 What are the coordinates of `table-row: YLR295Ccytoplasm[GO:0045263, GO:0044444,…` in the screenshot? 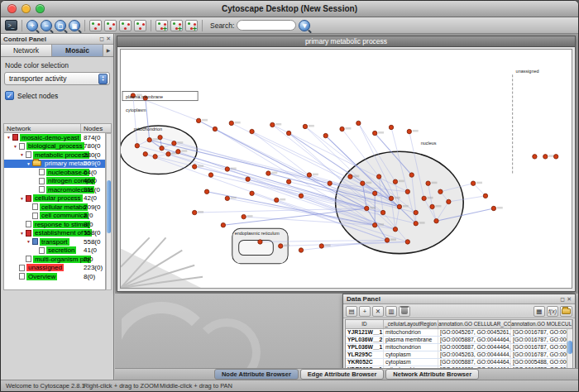 It's located at (459, 356).